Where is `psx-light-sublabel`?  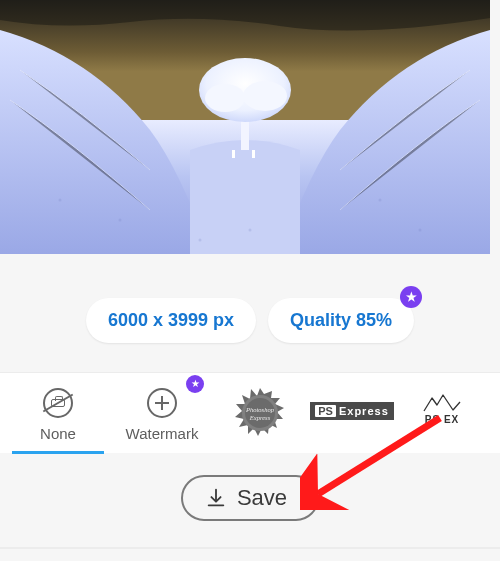 psx-light-sublabel is located at coordinates (442, 430).